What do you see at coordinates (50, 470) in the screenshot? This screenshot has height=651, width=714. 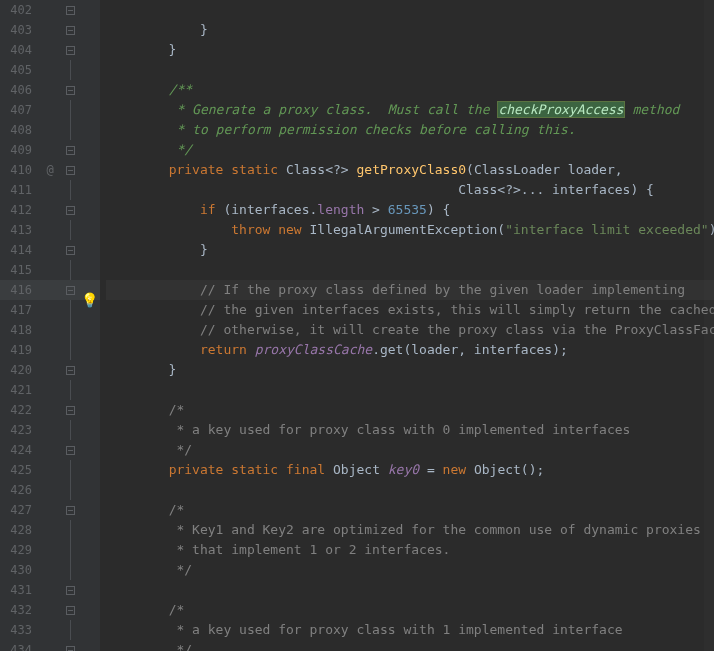 I see `gutter-row: 425` at bounding box center [50, 470].